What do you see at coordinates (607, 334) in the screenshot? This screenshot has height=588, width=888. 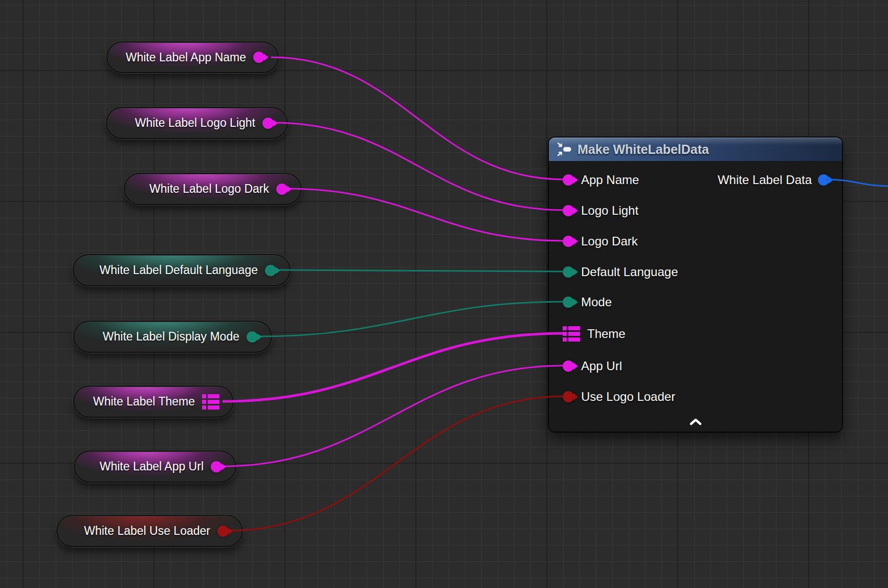 I see `pin-label: Theme` at bounding box center [607, 334].